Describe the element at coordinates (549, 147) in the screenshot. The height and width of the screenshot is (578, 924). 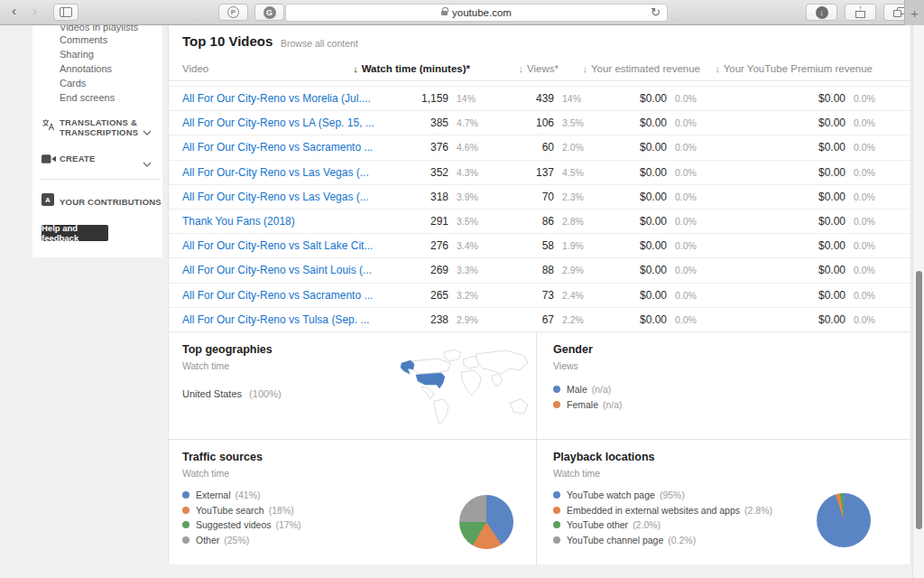
I see `views-value: 60` at that location.